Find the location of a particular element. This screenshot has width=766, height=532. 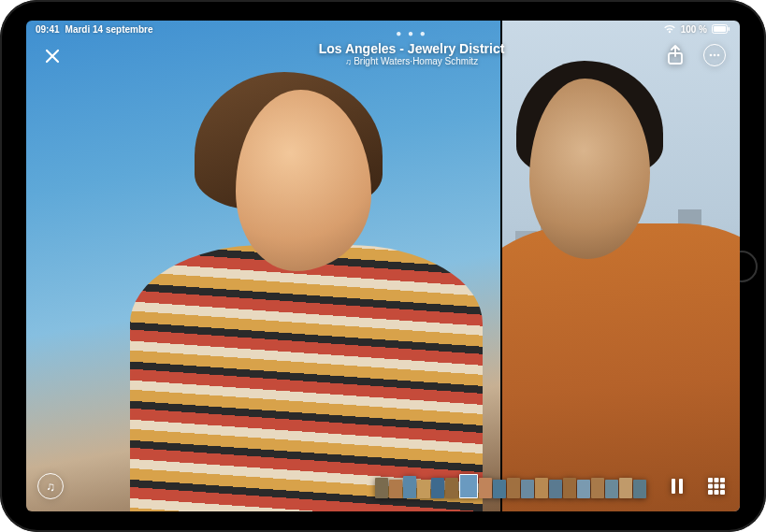

browse-grid-button is located at coordinates (716, 486).